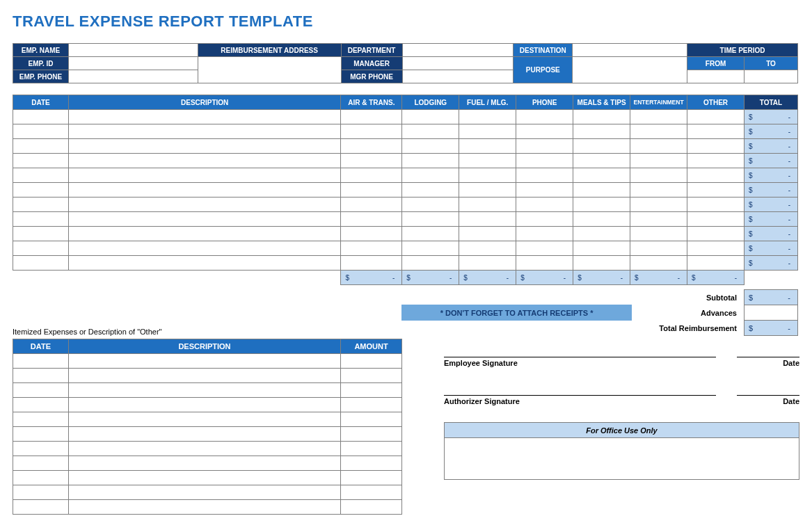 The width and height of the screenshot is (812, 532). I want to click on from-field, so click(716, 76).